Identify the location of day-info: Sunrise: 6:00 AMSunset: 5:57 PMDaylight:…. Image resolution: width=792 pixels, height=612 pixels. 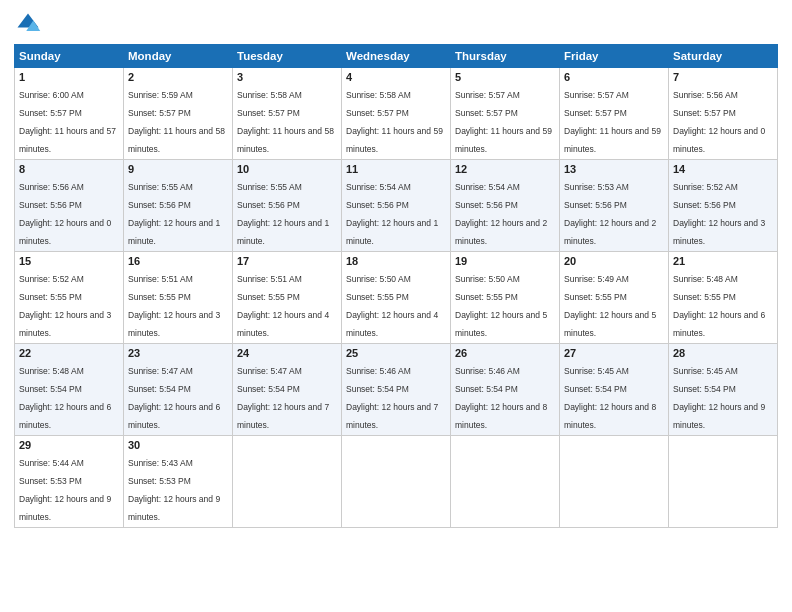
(68, 122).